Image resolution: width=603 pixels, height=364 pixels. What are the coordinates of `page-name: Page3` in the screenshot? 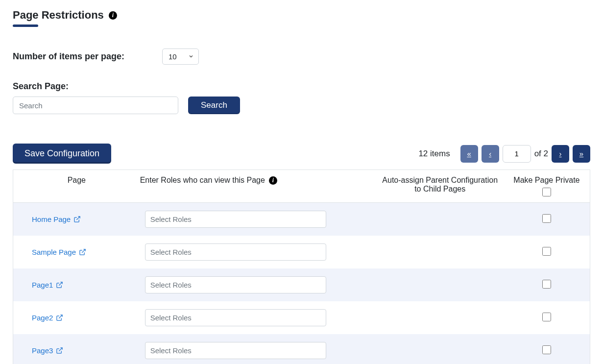 It's located at (42, 351).